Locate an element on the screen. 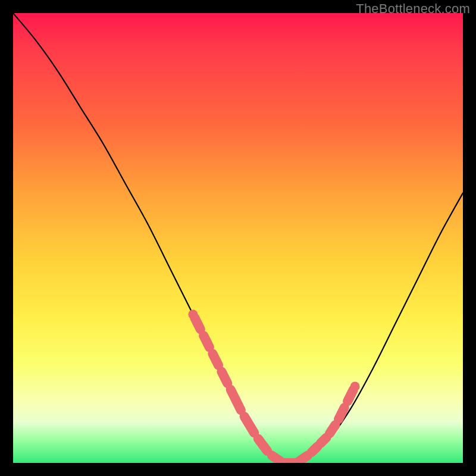 This screenshot has height=476, width=476. marker-group is located at coordinates (274, 387).